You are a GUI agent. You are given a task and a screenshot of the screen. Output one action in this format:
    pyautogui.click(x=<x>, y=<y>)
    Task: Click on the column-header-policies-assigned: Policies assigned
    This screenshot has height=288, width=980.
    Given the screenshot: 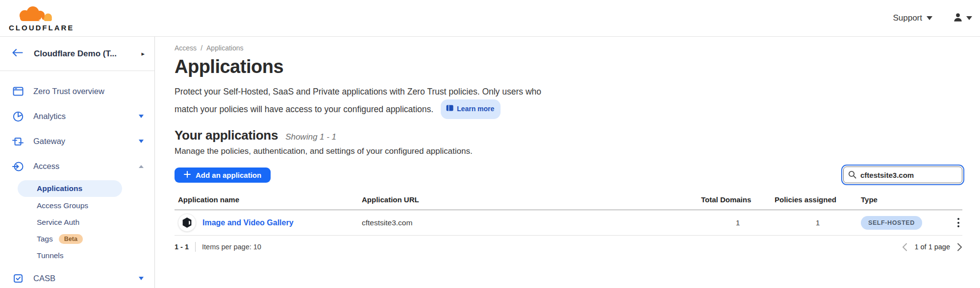 What is the action you would take?
    pyautogui.click(x=818, y=200)
    